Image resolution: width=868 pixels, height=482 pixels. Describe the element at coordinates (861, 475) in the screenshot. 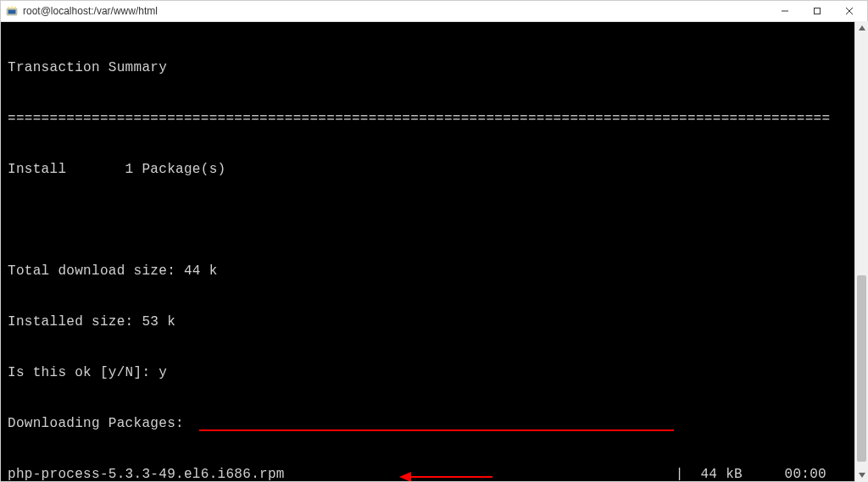

I see `scrollbar-down-button` at that location.